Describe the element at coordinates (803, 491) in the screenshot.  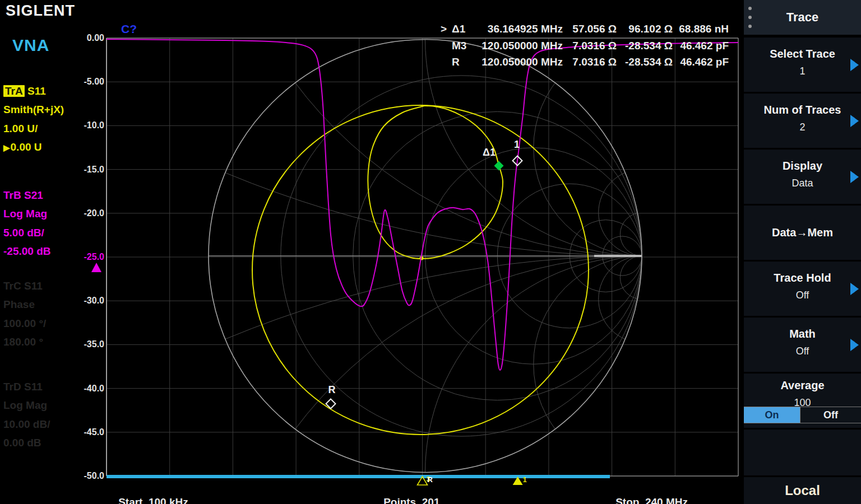
I see `local-button: Local` at that location.